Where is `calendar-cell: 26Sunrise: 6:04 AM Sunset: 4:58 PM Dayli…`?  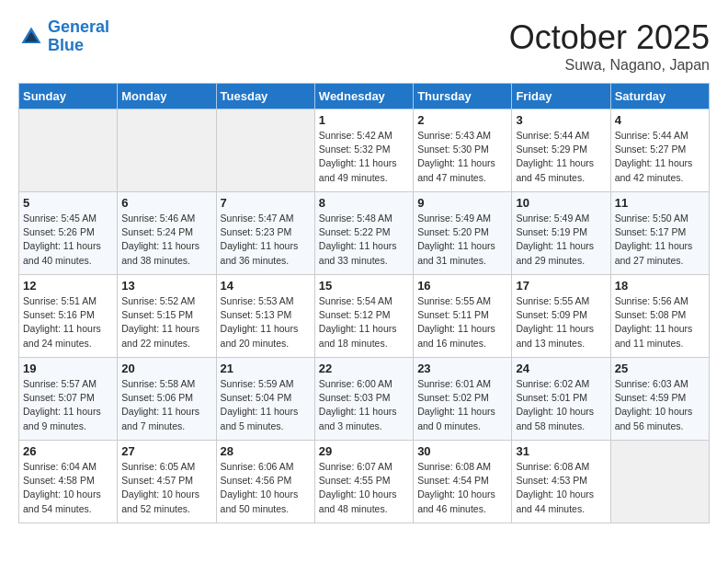 calendar-cell: 26Sunrise: 6:04 AM Sunset: 4:58 PM Dayli… is located at coordinates (68, 482).